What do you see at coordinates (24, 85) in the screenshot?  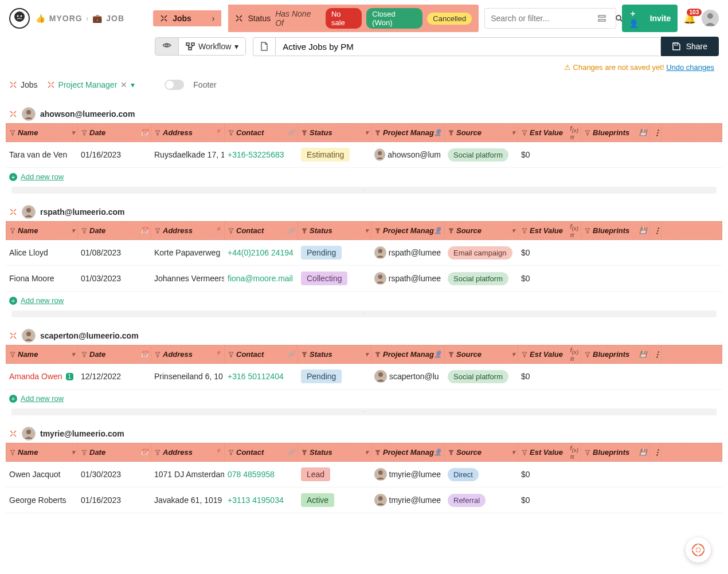 I see `tab-jobs: Jobs` at bounding box center [24, 85].